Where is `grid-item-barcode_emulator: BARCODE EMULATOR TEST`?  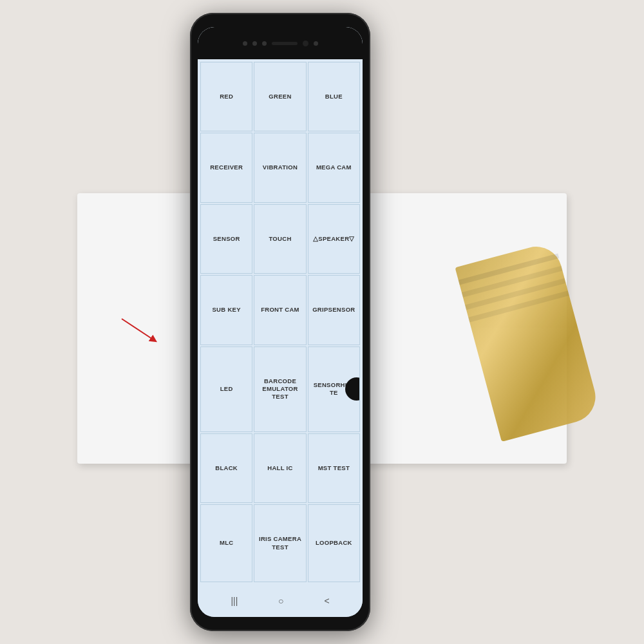 grid-item-barcode_emulator: BARCODE EMULATOR TEST is located at coordinates (279, 389).